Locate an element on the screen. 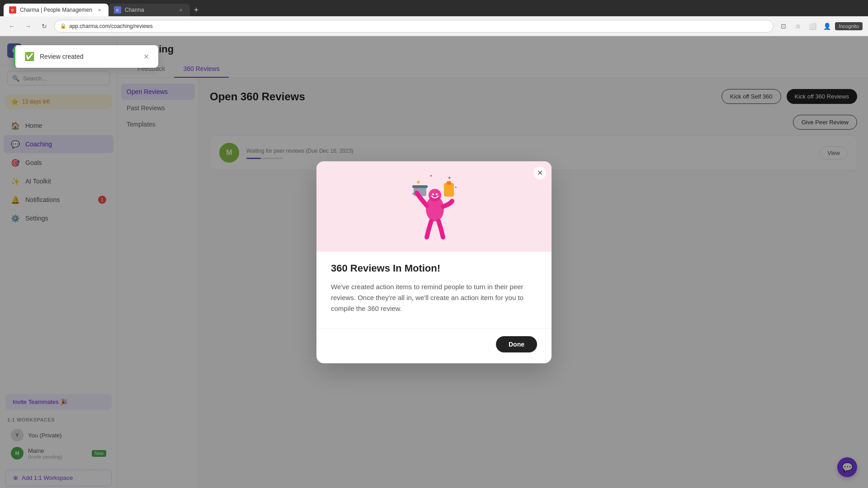  modal-title: 360 Reviews In Motion! is located at coordinates (434, 268).